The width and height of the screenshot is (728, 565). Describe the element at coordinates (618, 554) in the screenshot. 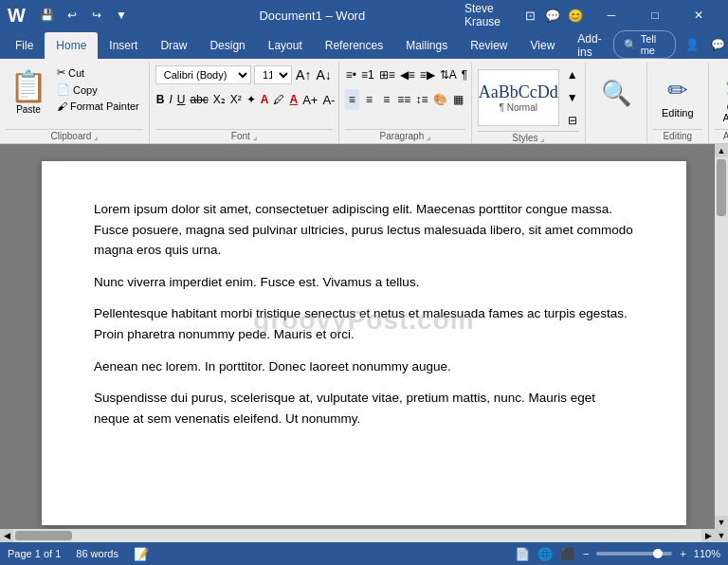

I see `status-bar-right: 📄 🌐 ⬛ − + 110%` at that location.